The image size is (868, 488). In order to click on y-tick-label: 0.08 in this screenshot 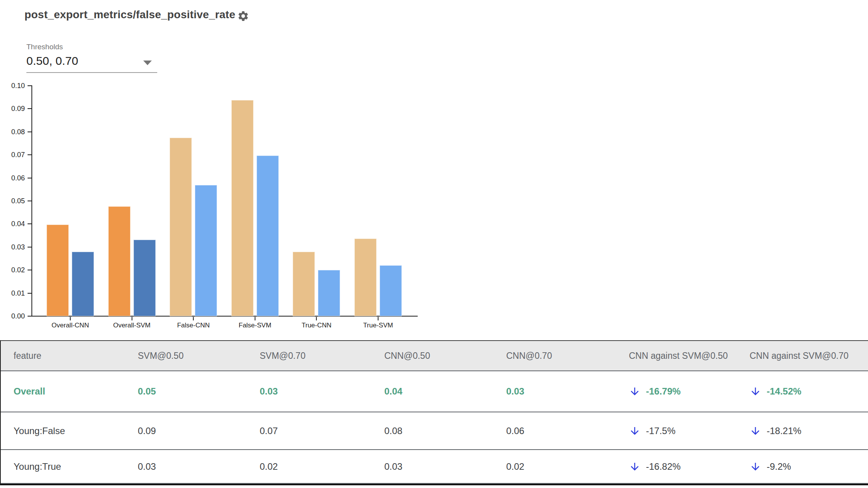, I will do `click(12, 132)`.